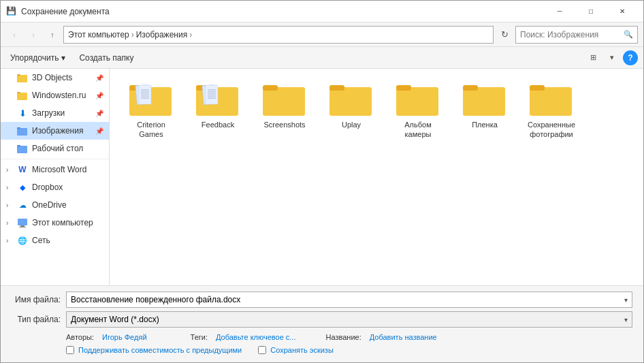  I want to click on organize-arrow: ▾, so click(63, 58).